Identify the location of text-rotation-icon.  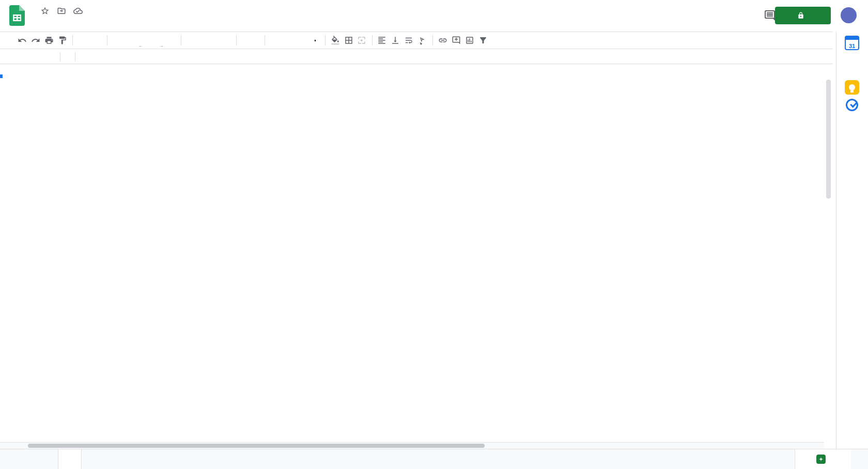
(423, 40).